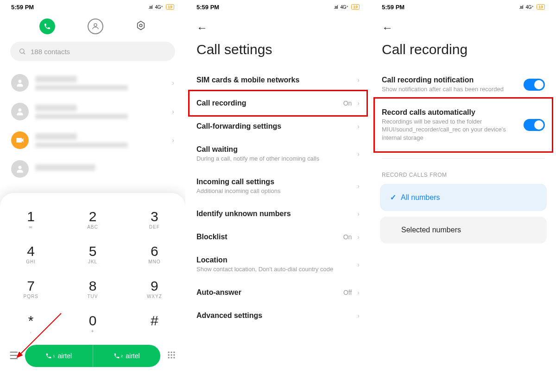  I want to click on row-recording-notification: Call recording notification Show notific…, so click(463, 85).